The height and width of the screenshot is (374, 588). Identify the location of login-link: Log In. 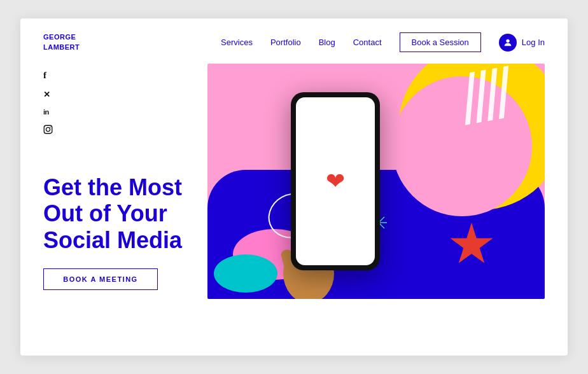
(533, 42).